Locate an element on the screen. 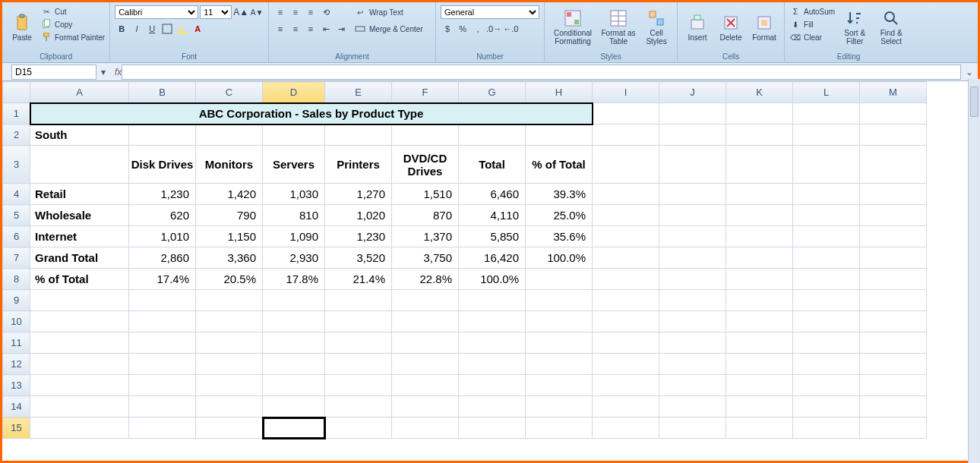  cell-J3 is located at coordinates (693, 165).